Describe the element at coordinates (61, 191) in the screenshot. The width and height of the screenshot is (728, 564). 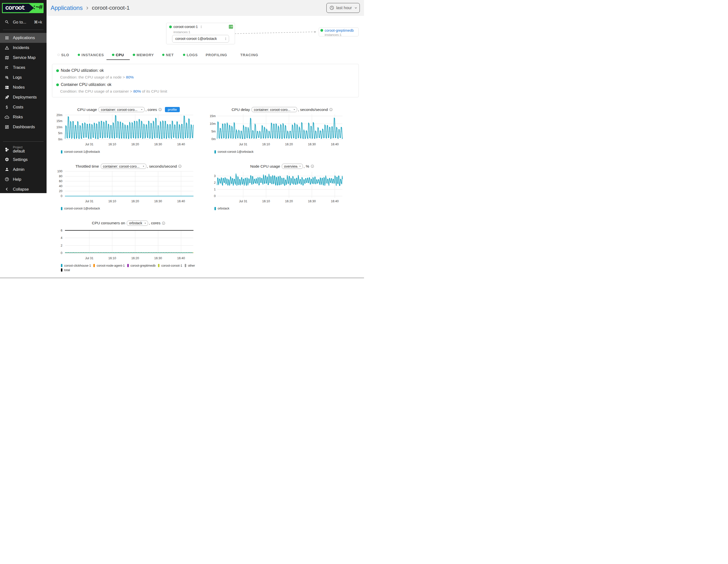
I see `svg-text: 20` at that location.